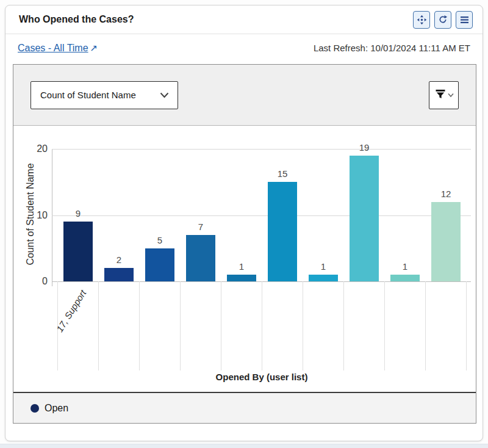 The image size is (488, 448). I want to click on bar-value-label: 2, so click(119, 260).